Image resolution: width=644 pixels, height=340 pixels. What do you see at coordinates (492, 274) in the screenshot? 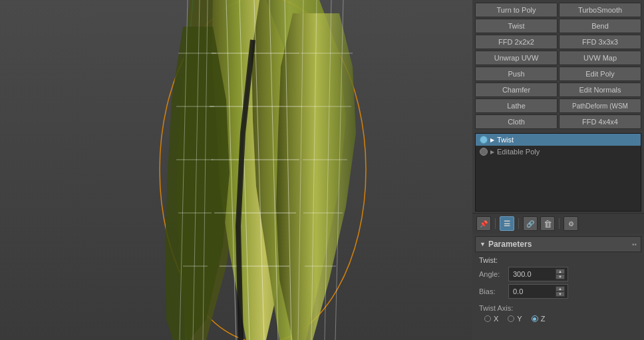
I see `angle-label: Angle:` at bounding box center [492, 274].